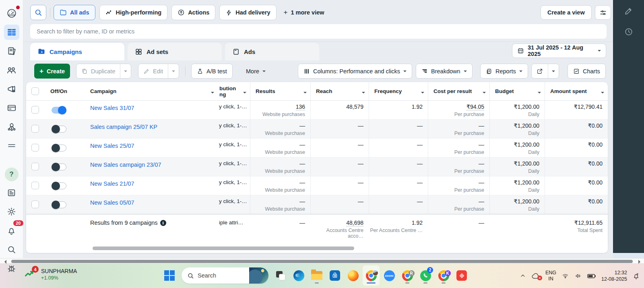 Image resolution: width=644 pixels, height=288 pixels. Describe the element at coordinates (407, 276) in the screenshot. I see `chrome-profile-r-app: R` at that location.